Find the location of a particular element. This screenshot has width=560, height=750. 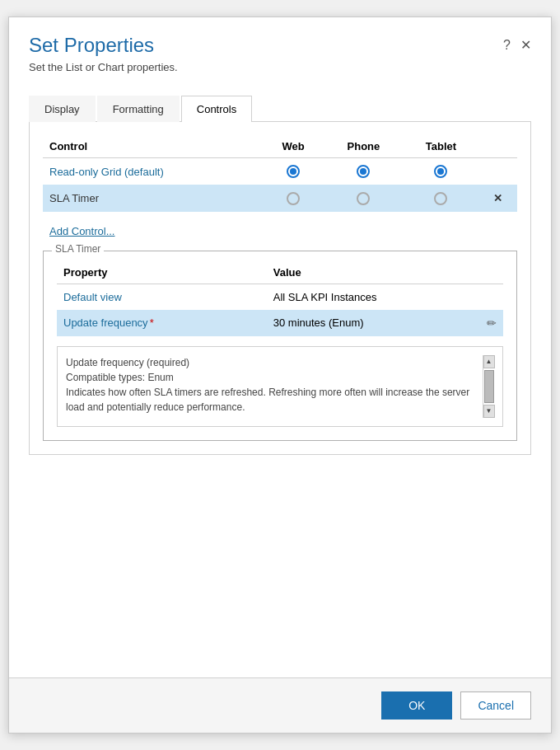

sla-timer-legend: SLA Timer is located at coordinates (77, 249).